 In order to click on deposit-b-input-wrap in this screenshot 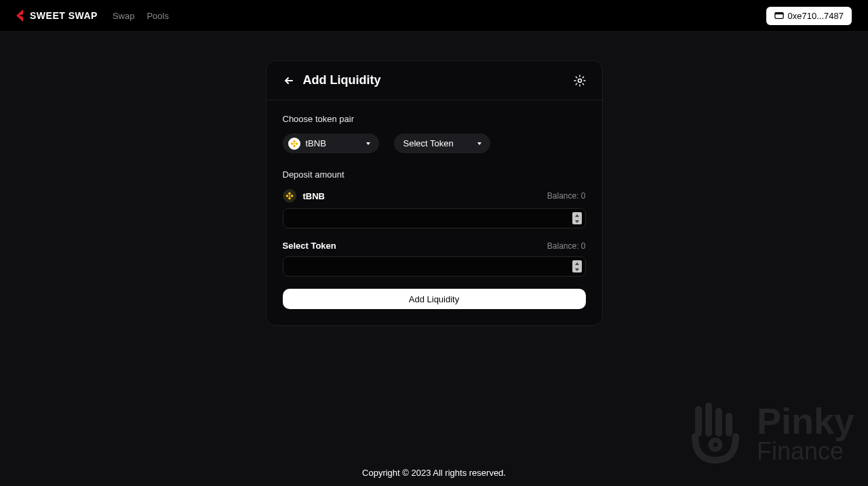, I will do `click(434, 266)`.